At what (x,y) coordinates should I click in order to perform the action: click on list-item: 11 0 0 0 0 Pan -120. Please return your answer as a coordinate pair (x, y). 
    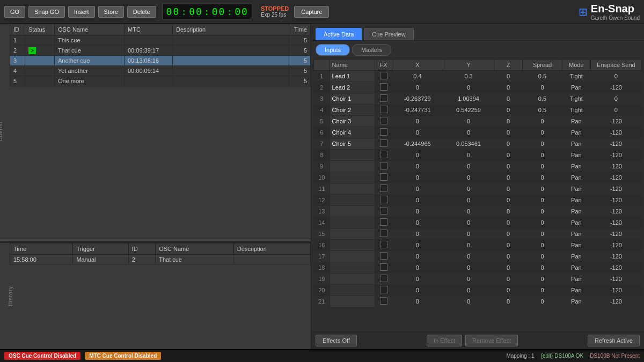
    Looking at the image, I should click on (478, 189).